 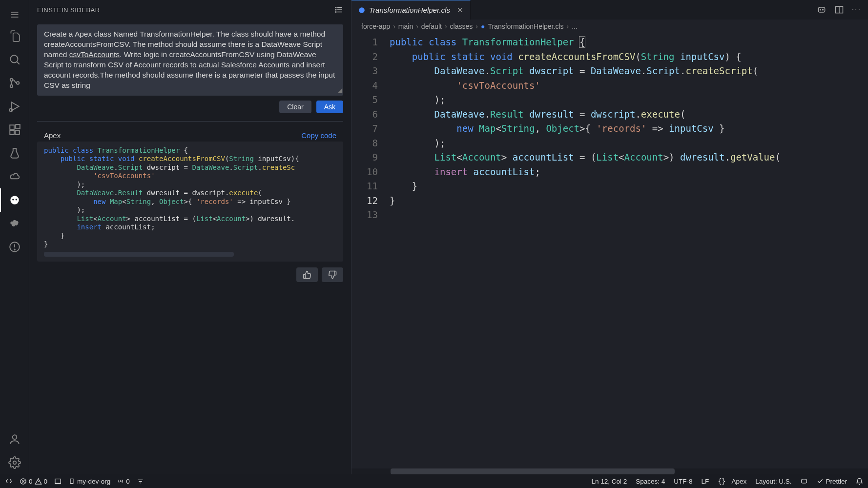 I want to click on ask-button: Ask, so click(x=330, y=107).